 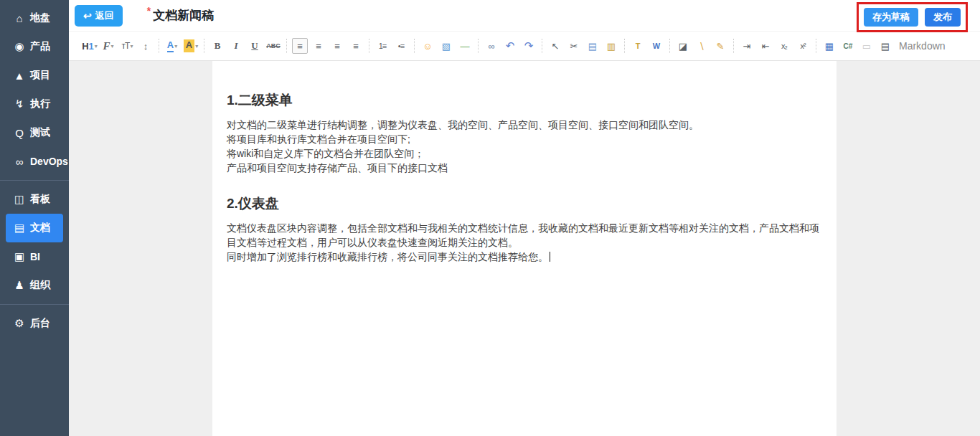 I want to click on doc-paragraph: 对文档的二级菜单进行结构调整，调整为仪表盘、我的空间、产品空间、项目空间、接口空…, so click(x=524, y=146).